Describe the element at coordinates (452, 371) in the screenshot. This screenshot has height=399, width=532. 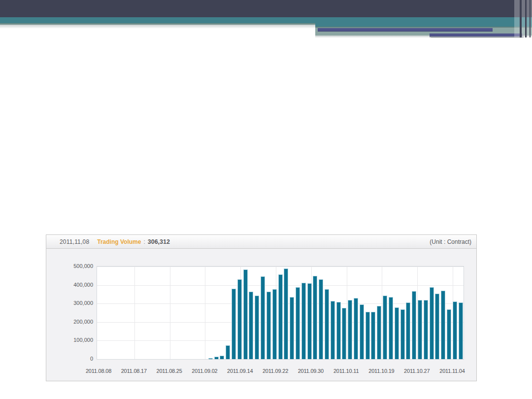
I see `x-axis-label: 2011.11.04` at that location.